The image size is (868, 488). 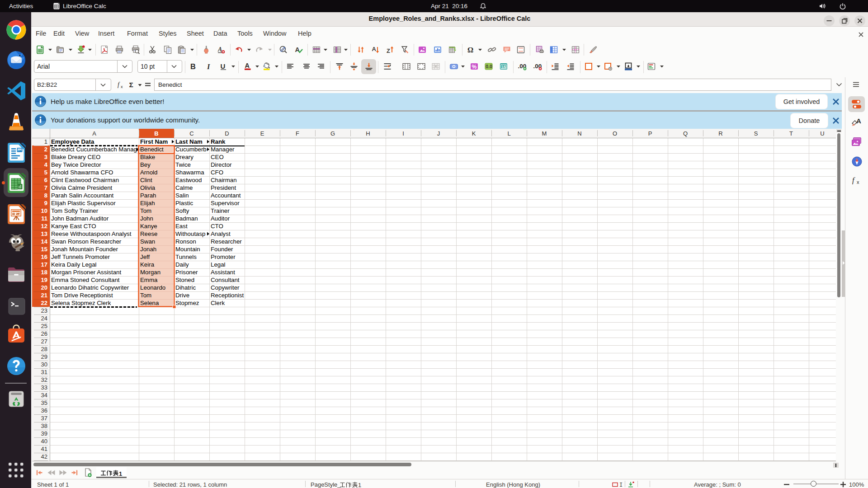 What do you see at coordinates (46, 149) in the screenshot?
I see `svg-text: 2` at bounding box center [46, 149].